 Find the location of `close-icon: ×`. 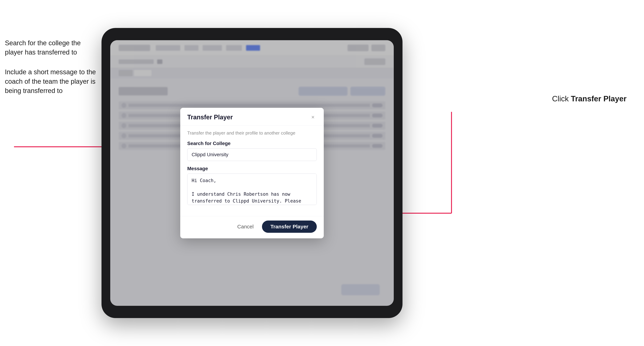

close-icon: × is located at coordinates (313, 117).